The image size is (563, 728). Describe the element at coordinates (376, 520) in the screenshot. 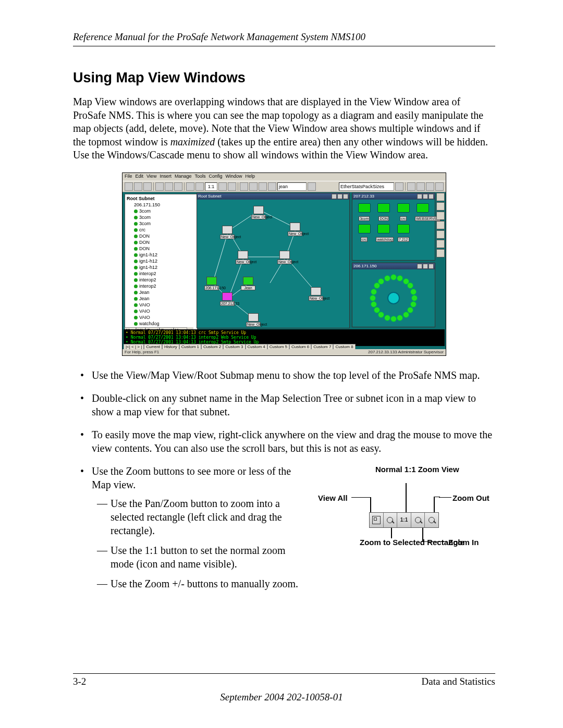

I see `view-all-button` at that location.